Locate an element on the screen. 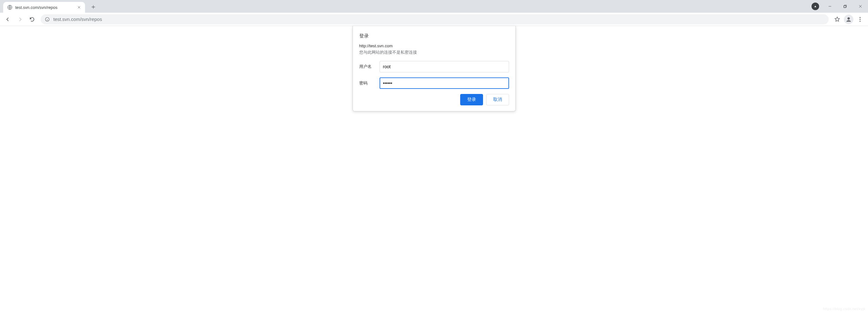  username-input is located at coordinates (444, 67).